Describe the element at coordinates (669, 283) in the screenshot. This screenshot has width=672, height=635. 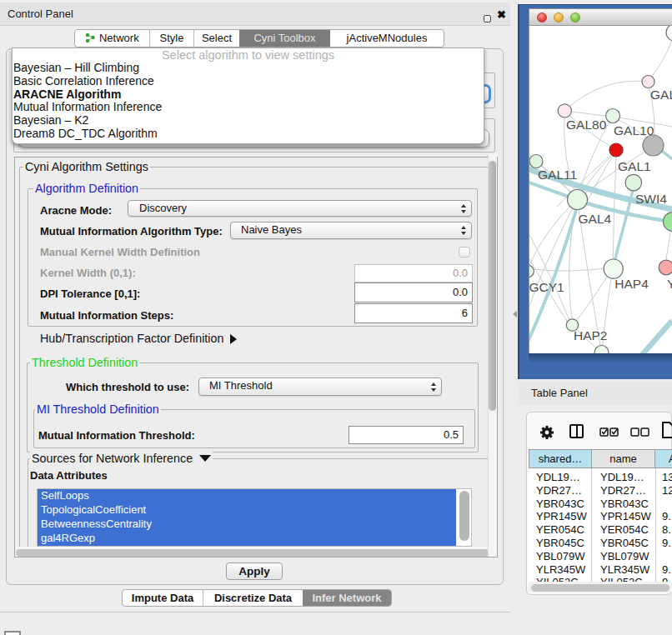
I see `svg-text: Y` at that location.